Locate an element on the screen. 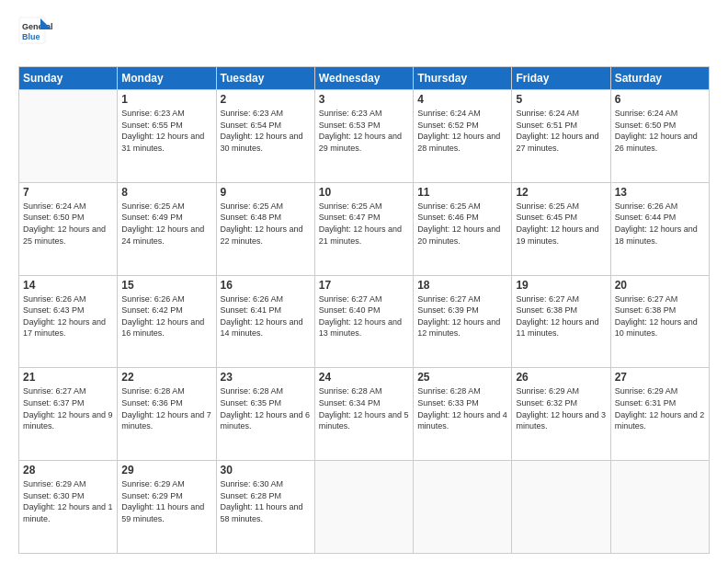  calendar-cell: 17Sunrise: 6:27 AMSunset: 6:40 PMDayligh… is located at coordinates (364, 322).